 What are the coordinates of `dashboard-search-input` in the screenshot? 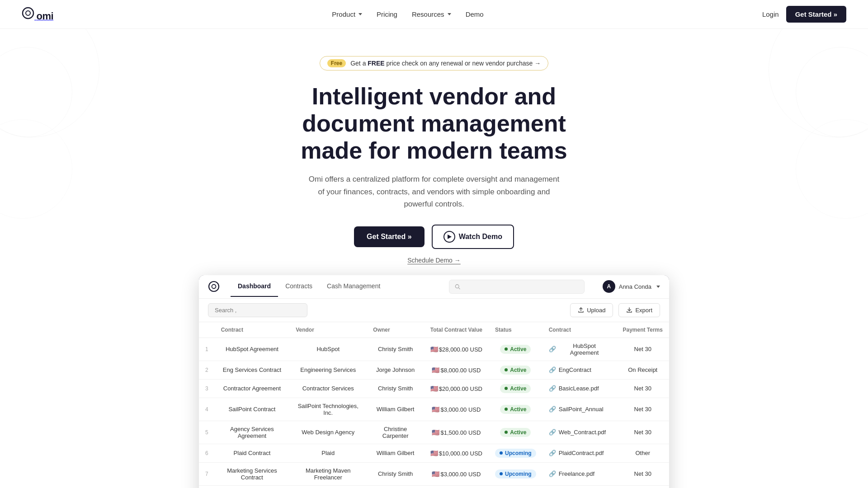 It's located at (521, 286).